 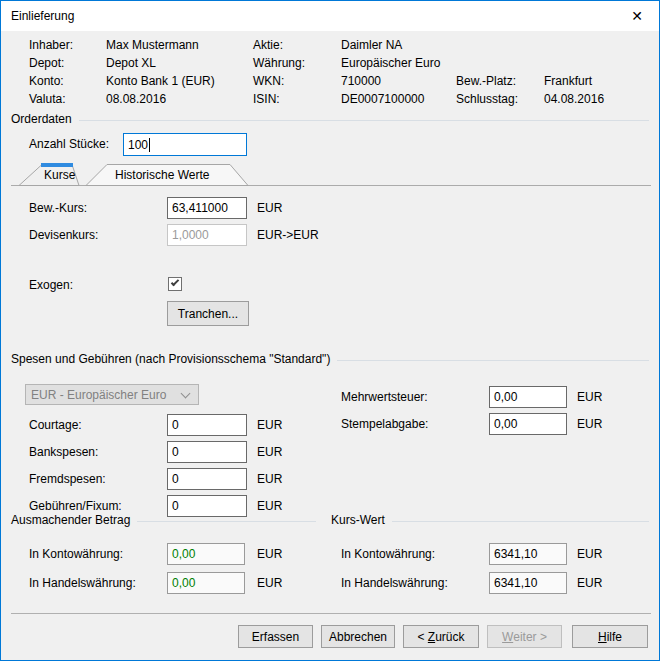 What do you see at coordinates (160, 82) in the screenshot?
I see `konto-value: Konto Bank 1 (EUR)` at bounding box center [160, 82].